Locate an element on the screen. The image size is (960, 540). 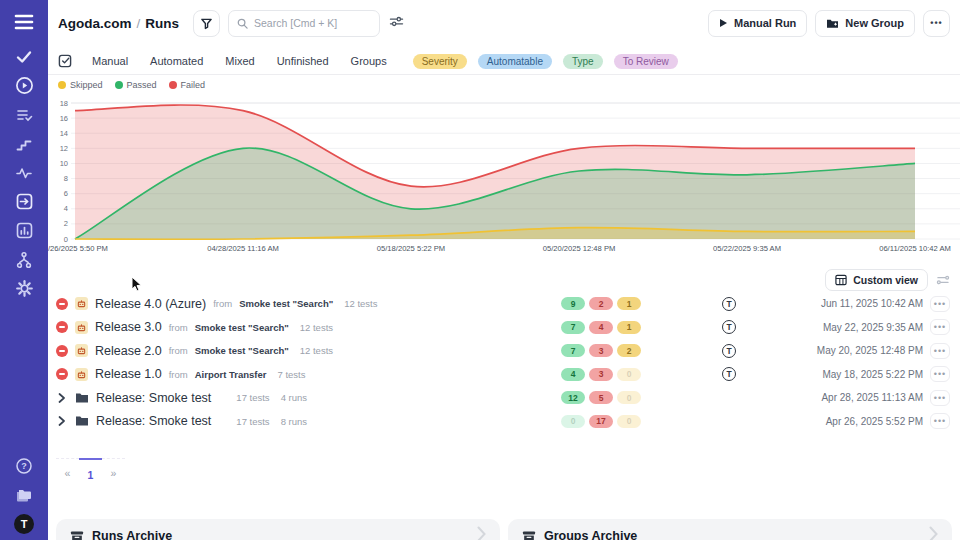
pagination: « 1 » is located at coordinates (90, 470).